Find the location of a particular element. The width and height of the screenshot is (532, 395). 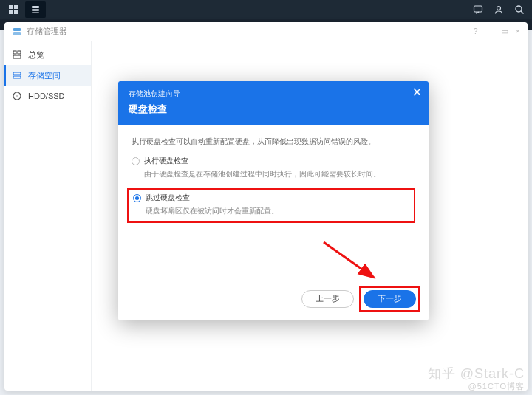

window-help-button: ? is located at coordinates (475, 31).